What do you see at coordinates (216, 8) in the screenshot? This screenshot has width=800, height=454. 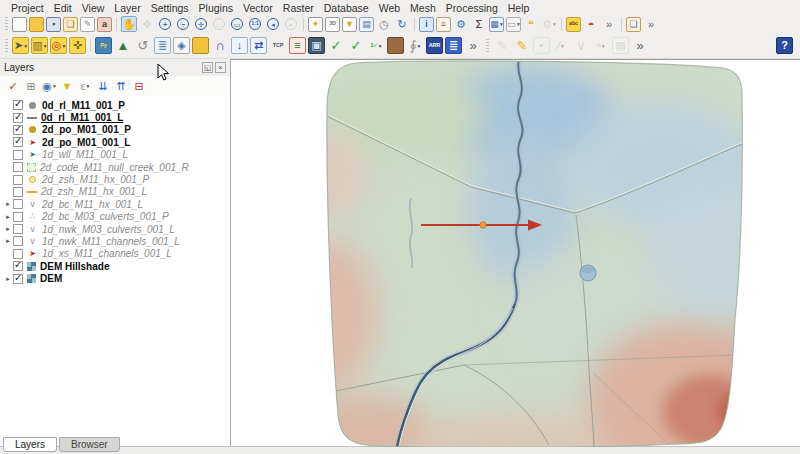 I see `menu-item: Plugins` at bounding box center [216, 8].